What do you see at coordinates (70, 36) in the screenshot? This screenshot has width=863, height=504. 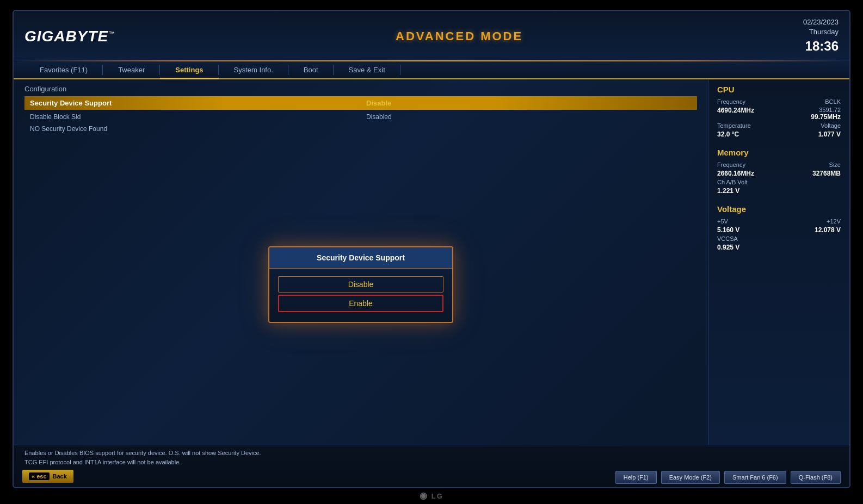 I see `gigabyte-logo: GIGABYTE™` at bounding box center [70, 36].